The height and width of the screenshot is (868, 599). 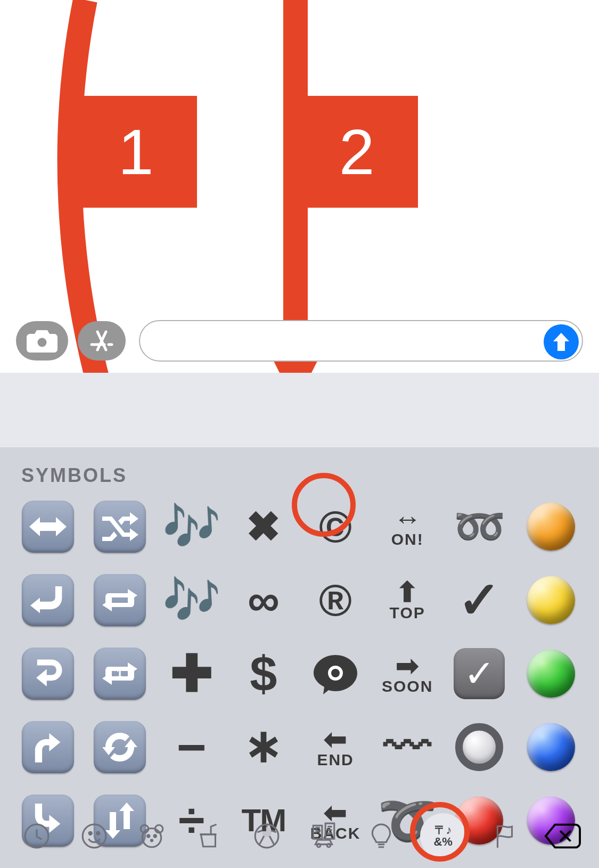 I want to click on delete-icon, so click(x=562, y=836).